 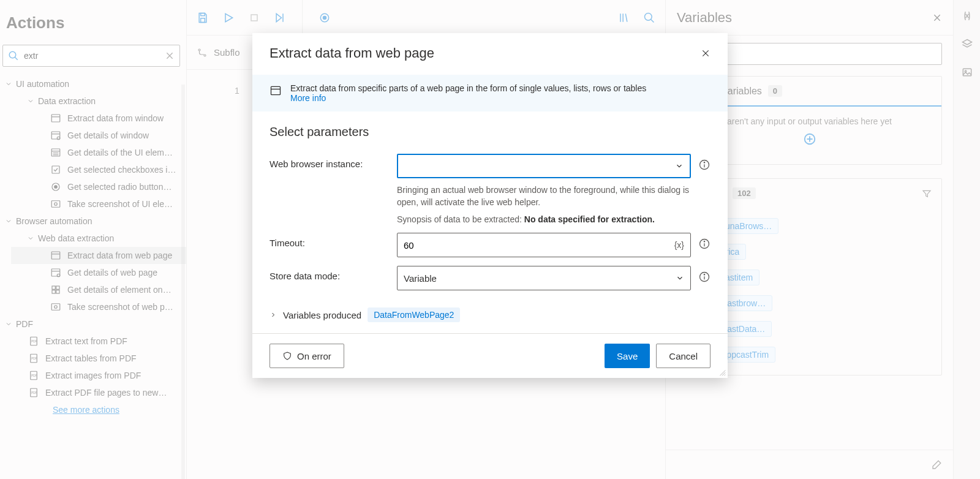 What do you see at coordinates (333, 273) in the screenshot?
I see `label-store-mode: Store data mode:` at bounding box center [333, 273].